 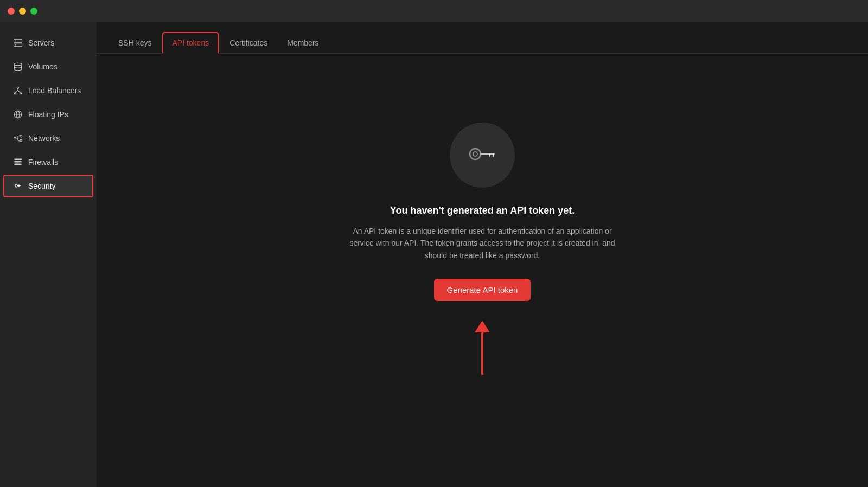 What do you see at coordinates (482, 210) in the screenshot?
I see `empty-title: You haven't generated an API token yet.` at bounding box center [482, 210].